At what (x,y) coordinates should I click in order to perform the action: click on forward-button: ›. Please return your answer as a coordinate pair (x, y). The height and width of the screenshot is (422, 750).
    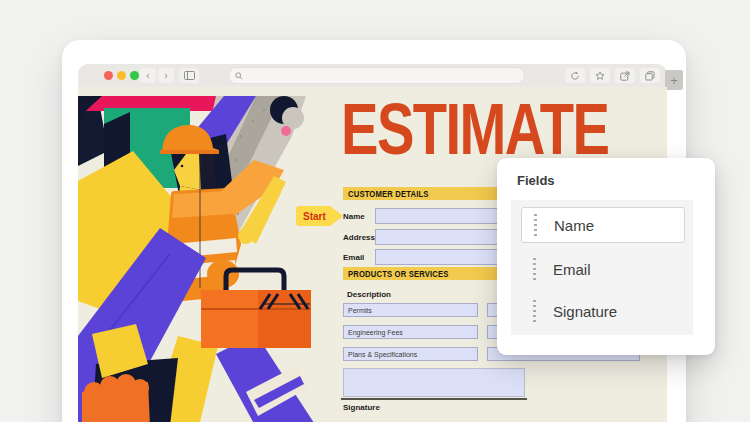
    Looking at the image, I should click on (166, 76).